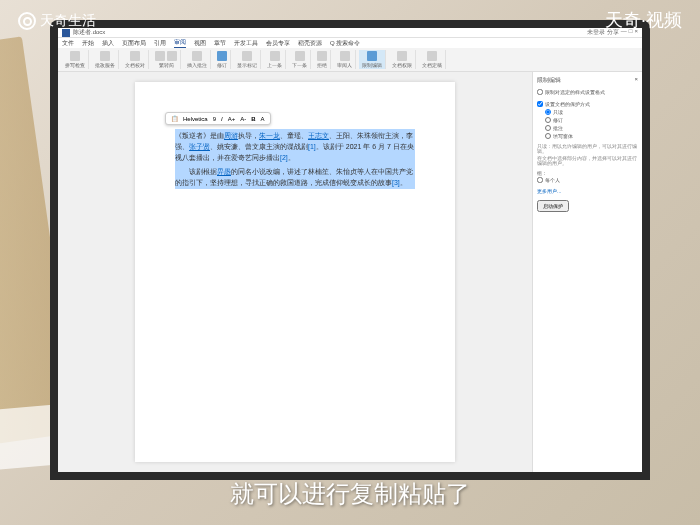 The image size is (700, 525). Describe the element at coordinates (222, 60) in the screenshot. I see `ribbon-track: 修订` at that location.